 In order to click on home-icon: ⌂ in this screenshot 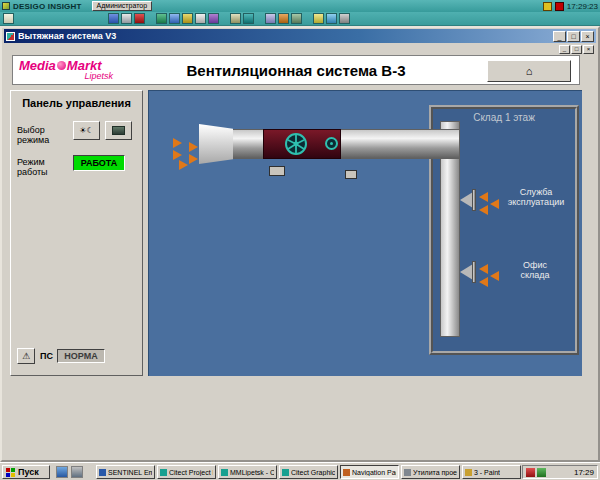, I will do `click(530, 71)`.